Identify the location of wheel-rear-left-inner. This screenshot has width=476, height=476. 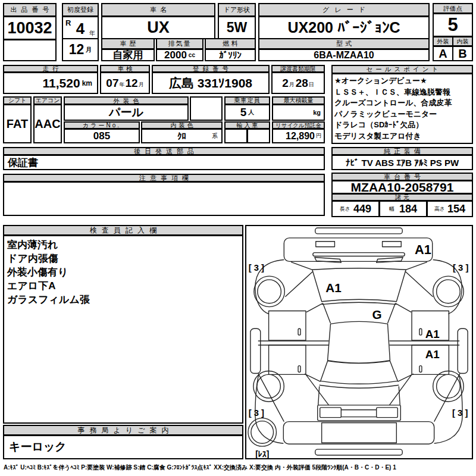
(269, 386).